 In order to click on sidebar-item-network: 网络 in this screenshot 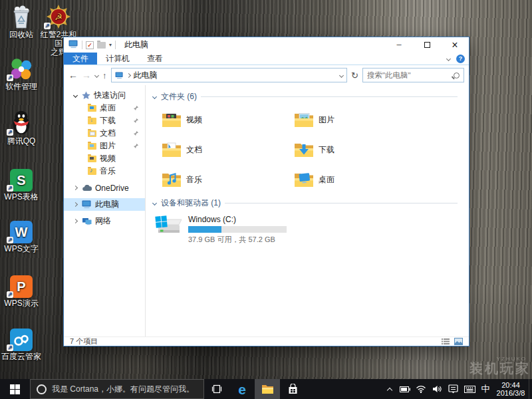, I will do `click(104, 221)`.